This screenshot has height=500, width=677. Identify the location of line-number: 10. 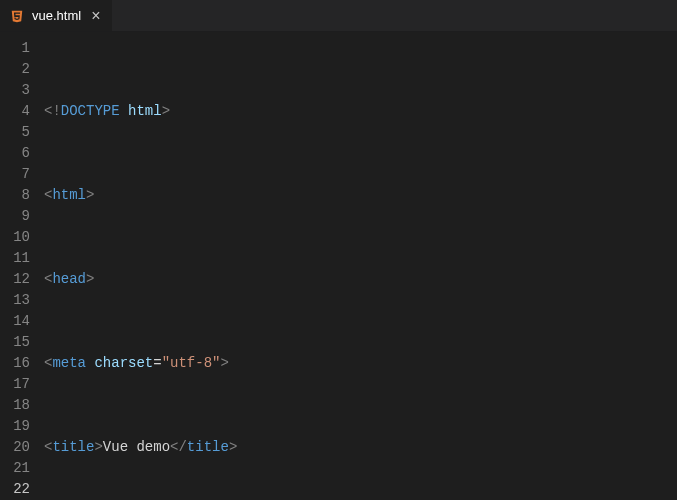
(15, 238).